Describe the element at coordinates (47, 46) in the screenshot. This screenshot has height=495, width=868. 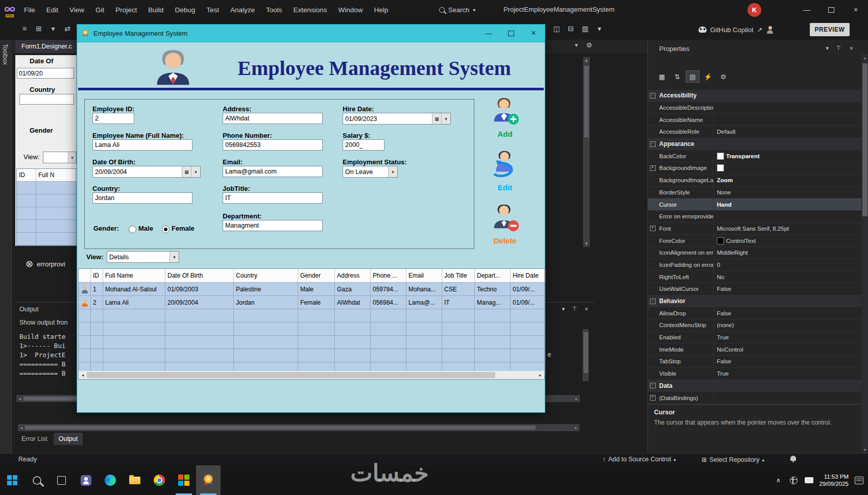
I see `tab-form1-designer: Form1.Designer.c` at that location.